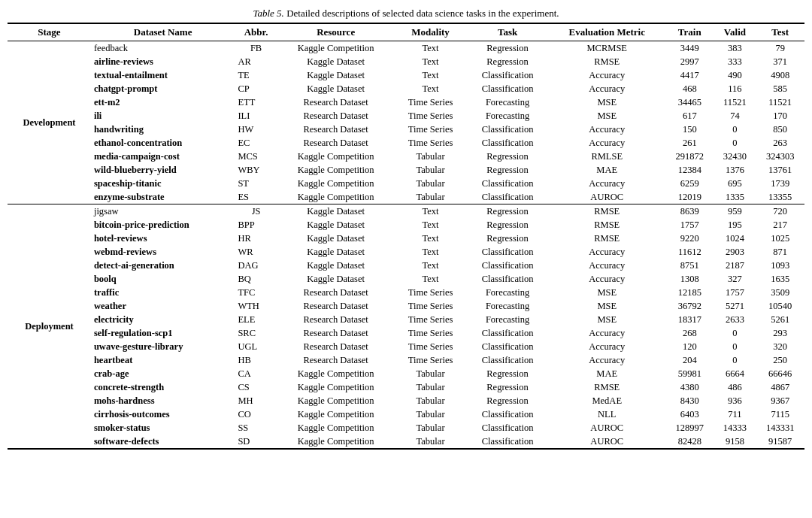  Describe the element at coordinates (256, 116) in the screenshot. I see `cell: ILI` at that location.